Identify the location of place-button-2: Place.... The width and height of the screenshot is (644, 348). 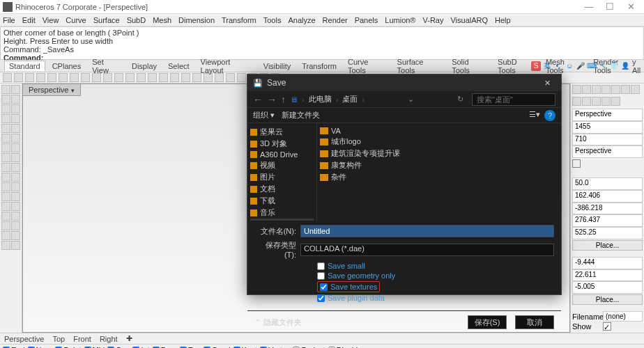
(608, 299).